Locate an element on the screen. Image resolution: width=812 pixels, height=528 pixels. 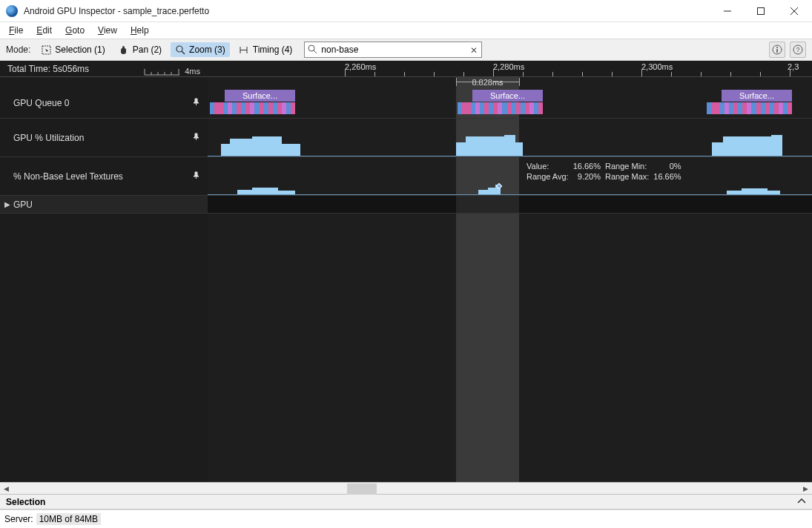
chevron-right-icon: ▶ is located at coordinates (7, 205).